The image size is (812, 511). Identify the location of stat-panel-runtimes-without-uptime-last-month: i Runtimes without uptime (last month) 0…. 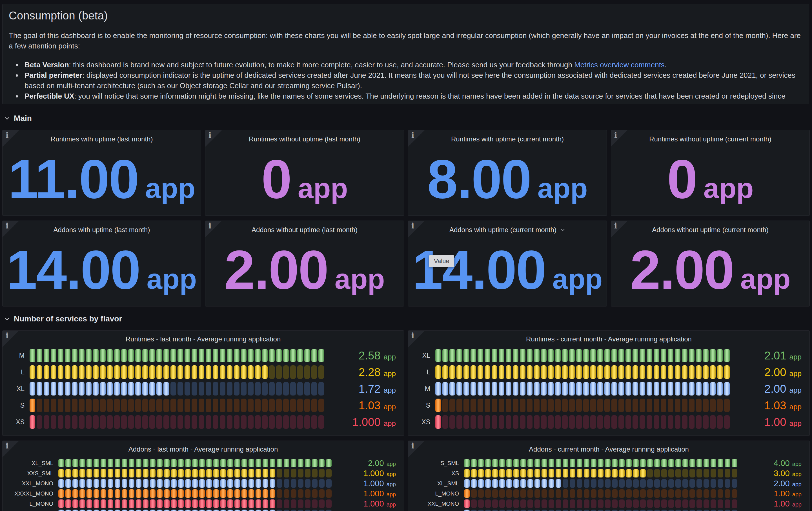
(304, 173).